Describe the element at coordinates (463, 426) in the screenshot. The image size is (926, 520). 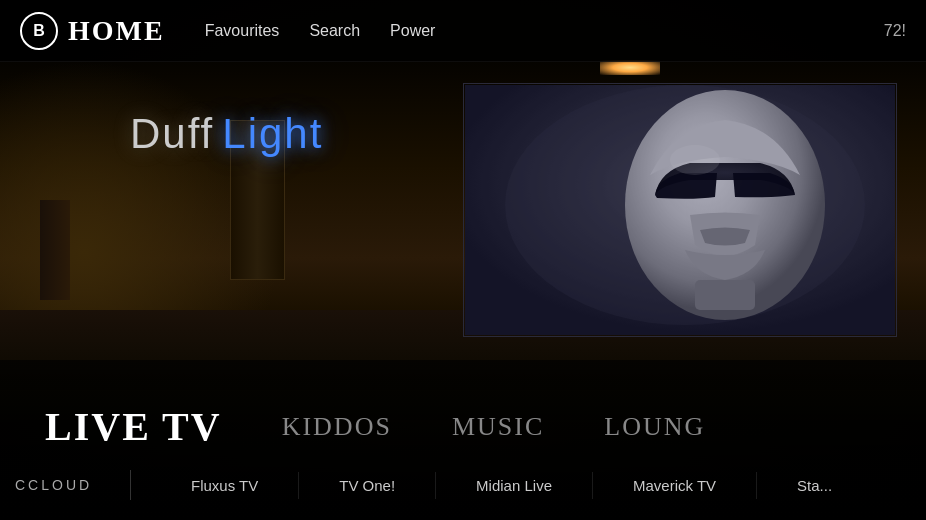
I see `categories-row: Live TV Kiddos Music Loung` at that location.